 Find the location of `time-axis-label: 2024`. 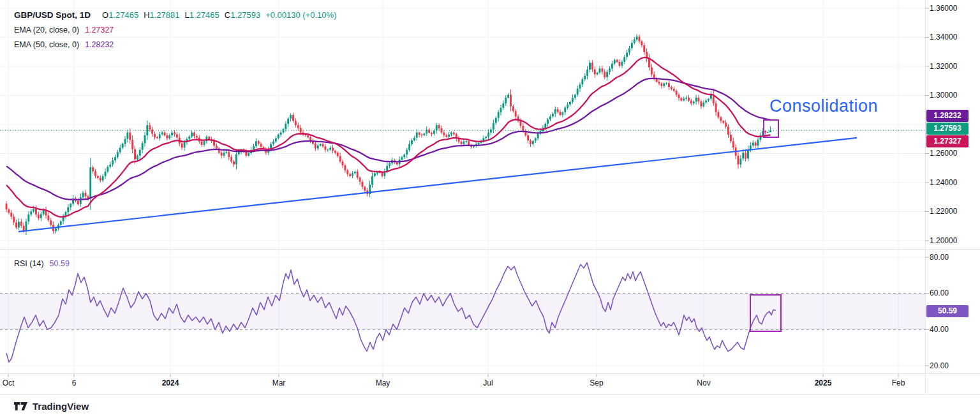

time-axis-label: 2024 is located at coordinates (170, 383).